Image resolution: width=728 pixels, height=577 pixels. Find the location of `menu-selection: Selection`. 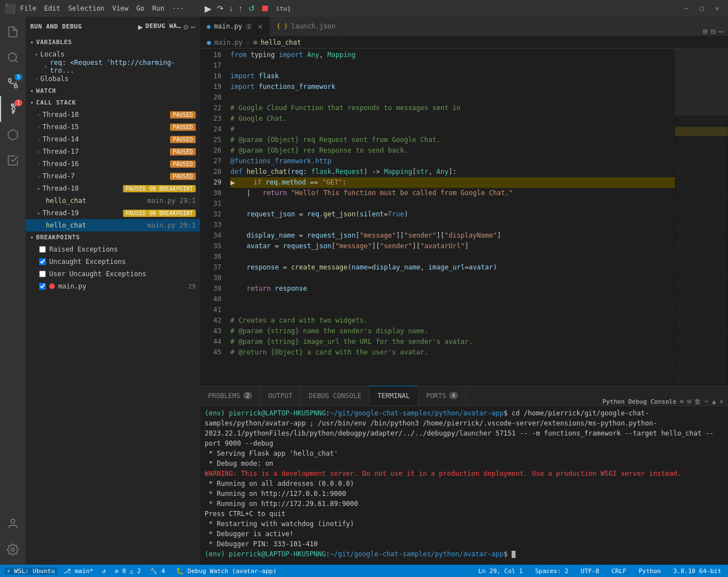

menu-selection: Selection is located at coordinates (86, 8).